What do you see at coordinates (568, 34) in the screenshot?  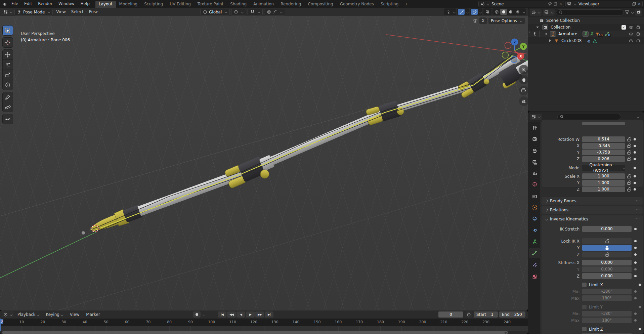 I see `row-label: Armature` at bounding box center [568, 34].